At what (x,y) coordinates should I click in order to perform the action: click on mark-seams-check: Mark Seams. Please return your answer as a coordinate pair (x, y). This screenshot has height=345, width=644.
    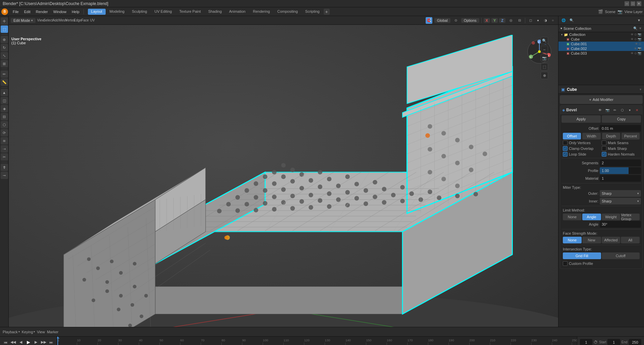
    Looking at the image, I should click on (621, 143).